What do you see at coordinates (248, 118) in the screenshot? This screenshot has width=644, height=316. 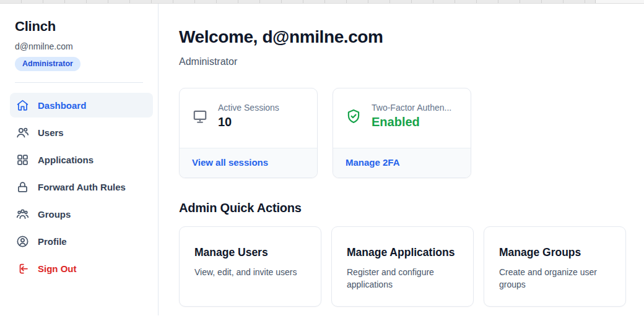 I see `stat-card-body: Active Sessions 10` at bounding box center [248, 118].